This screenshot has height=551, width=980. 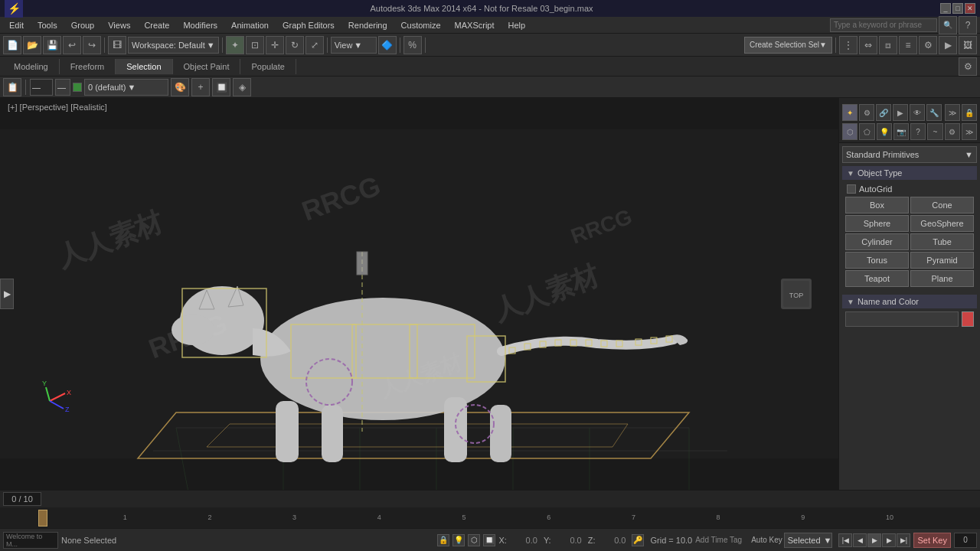 I want to click on menu-views: Views, so click(x=119, y=25).